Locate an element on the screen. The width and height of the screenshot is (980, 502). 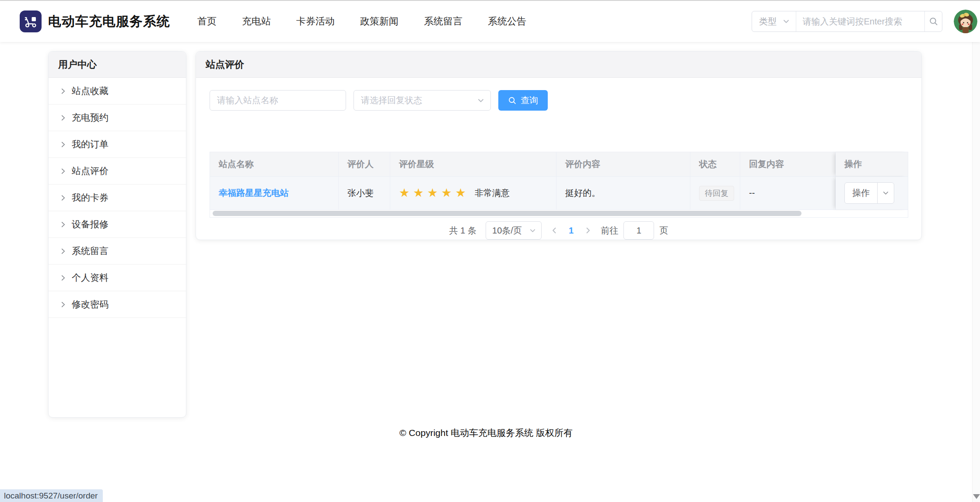
reviews-table: 站点名称 评价人 评价星级 评价内容 状态 回复内容 操作 幸福路星星充电站 张… is located at coordinates (559, 185).